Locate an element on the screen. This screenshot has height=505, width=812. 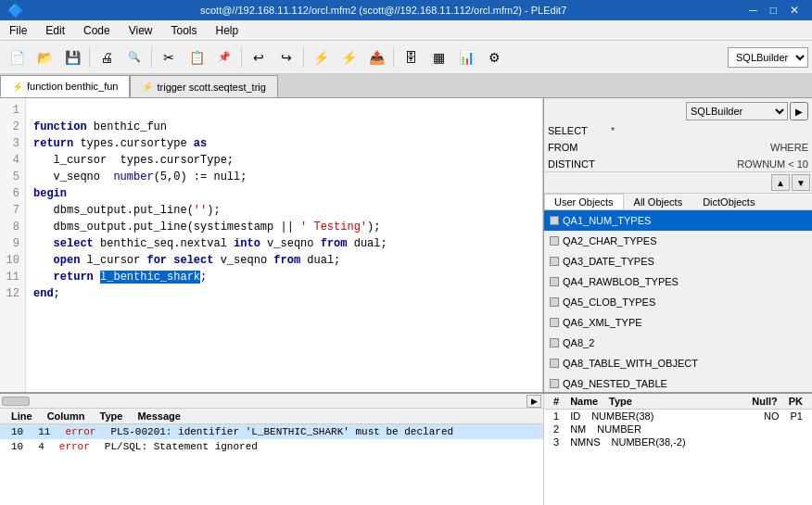
rb-row-1: 1 ID NUMBER(38) NO P1 is located at coordinates (679, 416).